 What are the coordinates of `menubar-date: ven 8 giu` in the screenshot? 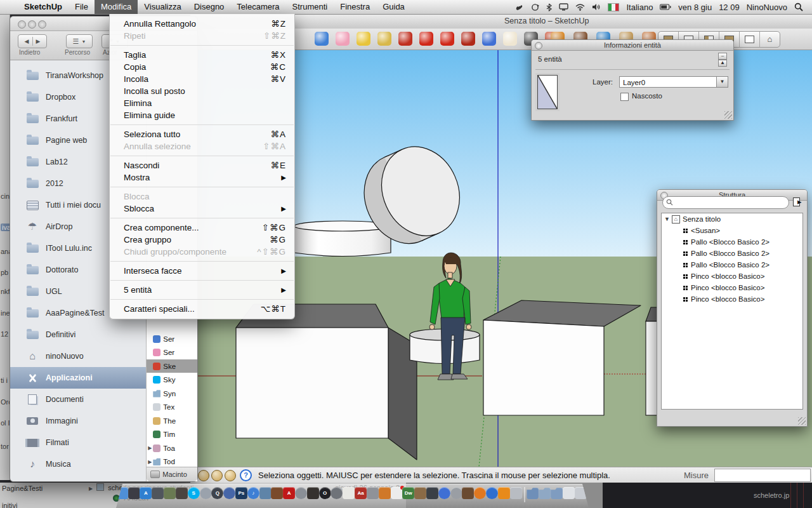 It's located at (695, 8).